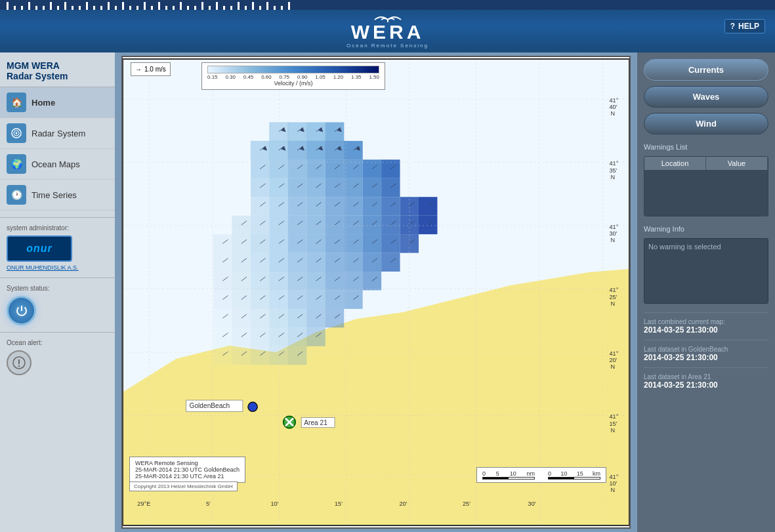 The width and height of the screenshot is (775, 532). Describe the element at coordinates (58, 164) in the screenshot. I see `sidebar-item-ocean-maps: 🌍 Ocean Maps` at that location.